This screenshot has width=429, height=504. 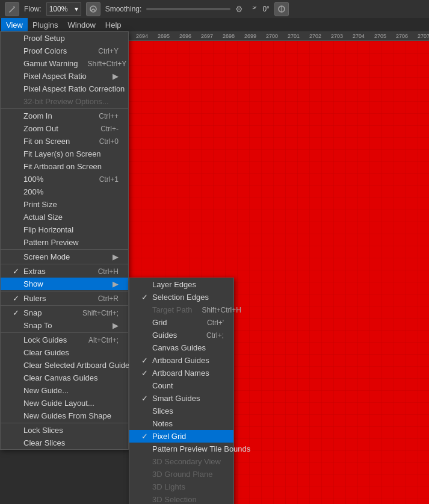 What do you see at coordinates (64, 116) in the screenshot?
I see `menu-item-zoom-in: Zoom InCtrl++` at bounding box center [64, 116].